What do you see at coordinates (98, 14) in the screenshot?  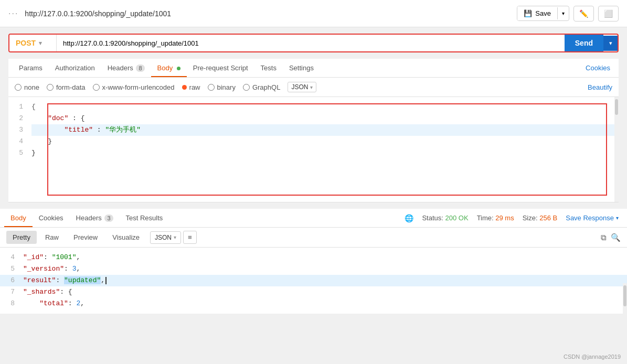 I see `top-url-display: http://127.0.0.1:9200/shopping/_update/1…` at bounding box center [98, 14].